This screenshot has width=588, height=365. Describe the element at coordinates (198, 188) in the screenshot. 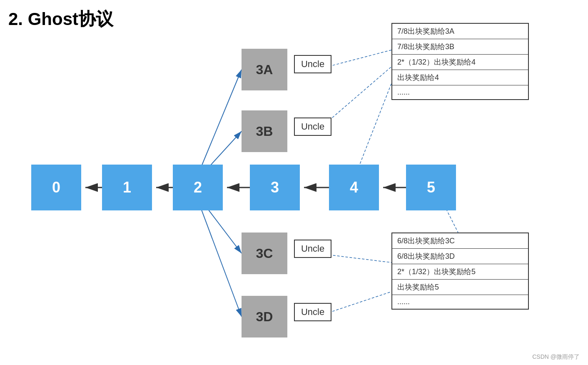

I see `block-2: 2` at that location.